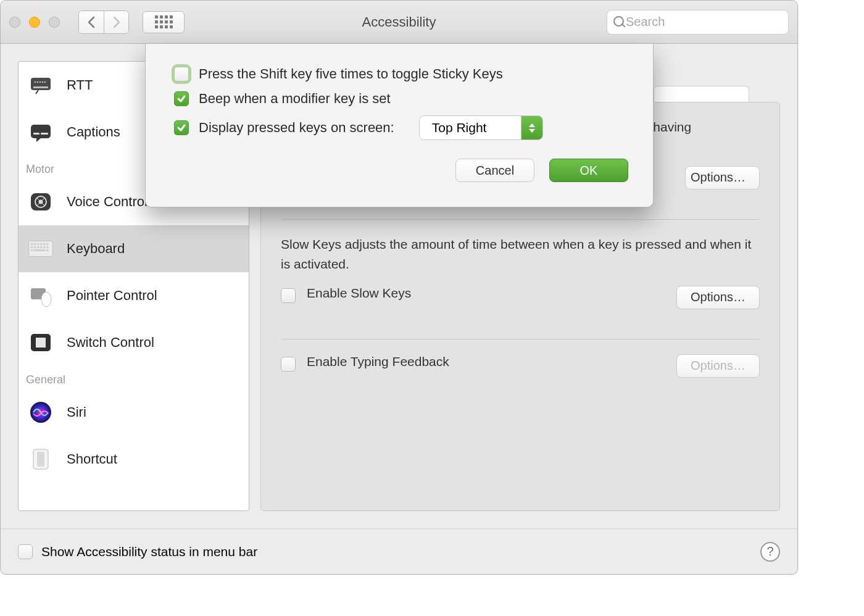  What do you see at coordinates (401, 74) in the screenshot?
I see `option-shift-five-times: Press the Shift key five times to toggle…` at bounding box center [401, 74].